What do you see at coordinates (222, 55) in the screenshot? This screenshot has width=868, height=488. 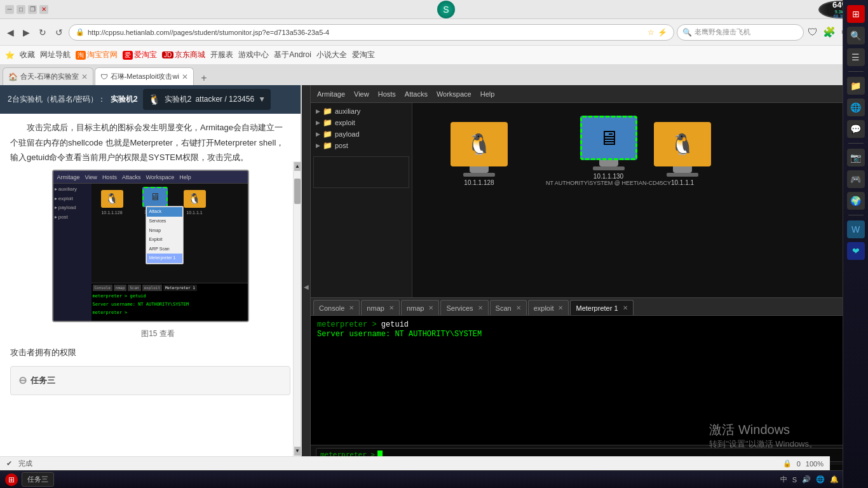 I see `bookmark-kfb: 开服表` at bounding box center [222, 55].